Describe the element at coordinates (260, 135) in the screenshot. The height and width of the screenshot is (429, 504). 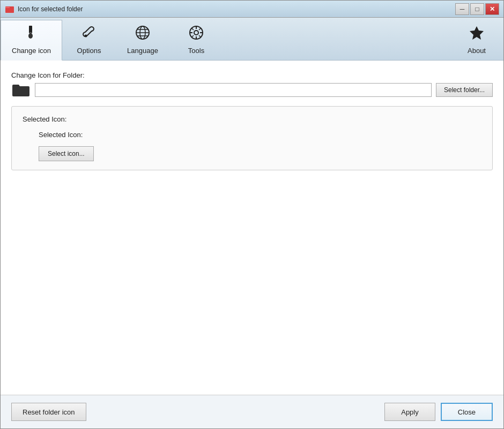
I see `selected-icon-inner-label: Selected Icon:` at that location.